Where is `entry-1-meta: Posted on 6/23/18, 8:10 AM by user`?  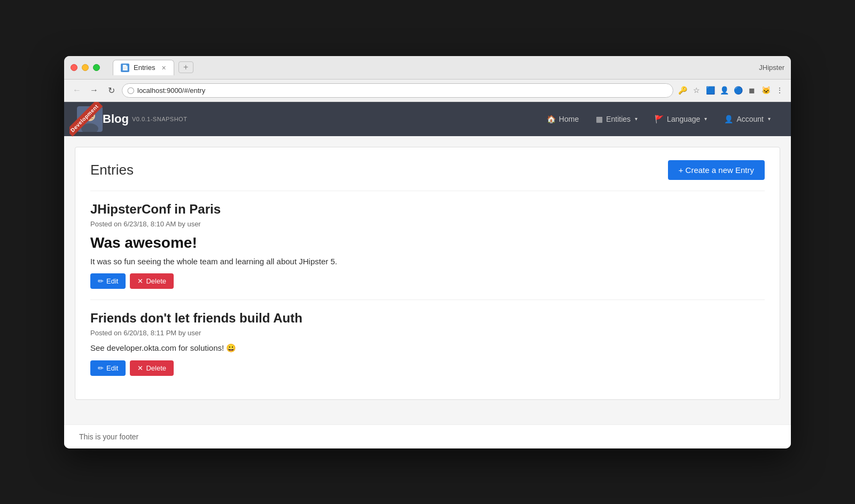
entry-1-meta: Posted on 6/23/18, 8:10 AM by user is located at coordinates (428, 224).